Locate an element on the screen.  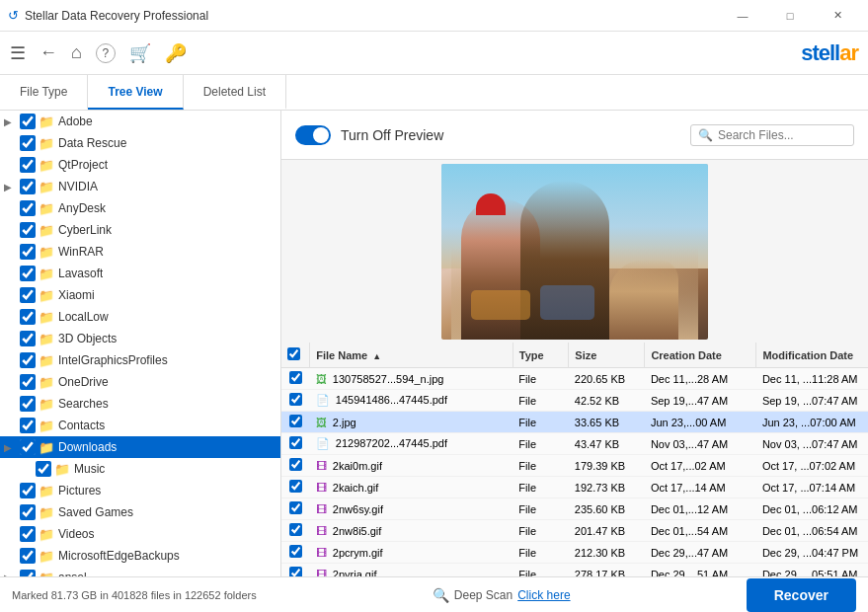
sidebar-item-contacts: 📁 Contacts is located at coordinates (140, 425).